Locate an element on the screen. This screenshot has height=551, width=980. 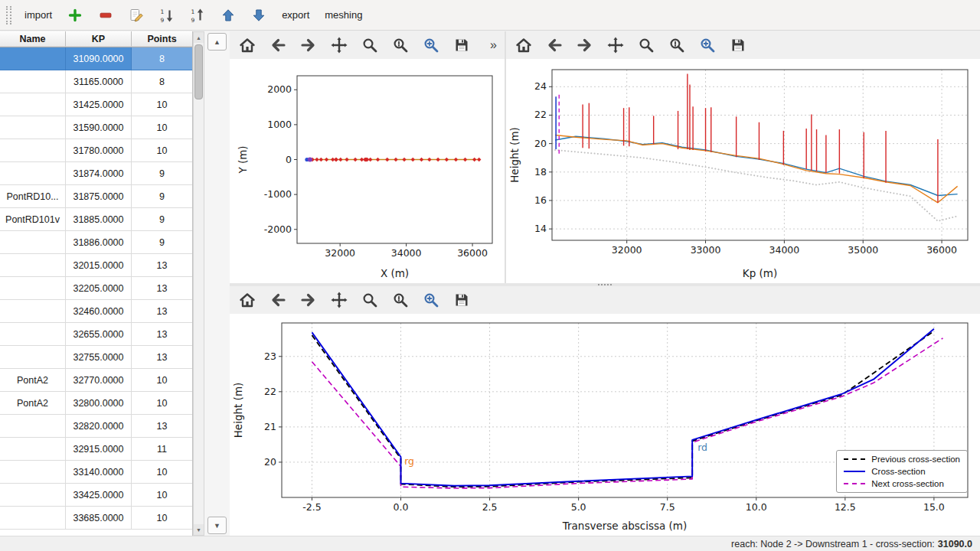
table-row: 33140.000010 is located at coordinates (96, 472).